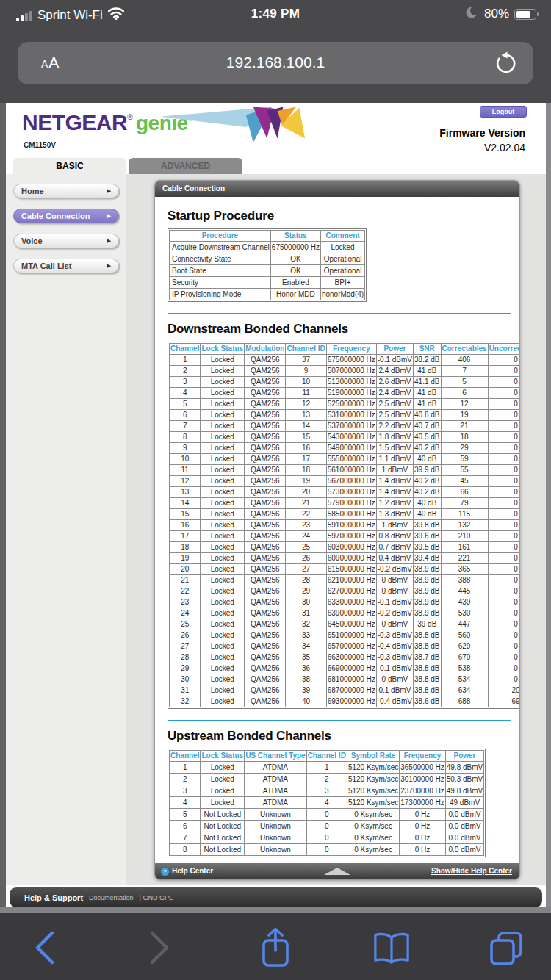  What do you see at coordinates (295, 237) in the screenshot?
I see `column-header: Status` at bounding box center [295, 237].